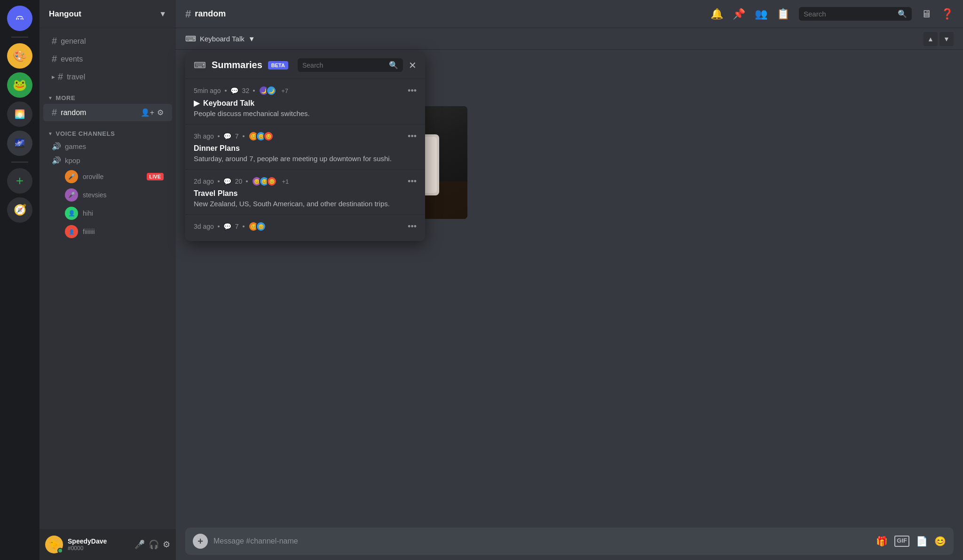 This screenshot has height=560, width=963. Describe the element at coordinates (215, 194) in the screenshot. I see `summary-title-text-3: Travel Plans` at that location.